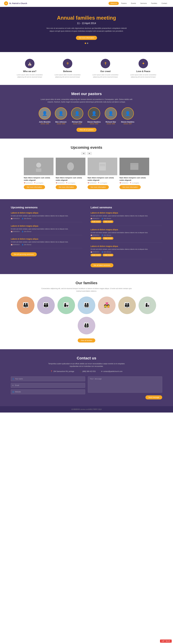  What do you see at coordinates (46, 229) in the screenshot?
I see `upcoming-sermon-2-desc: Ut enim ad minim veniam, quis nostrud ex…` at bounding box center [46, 229].